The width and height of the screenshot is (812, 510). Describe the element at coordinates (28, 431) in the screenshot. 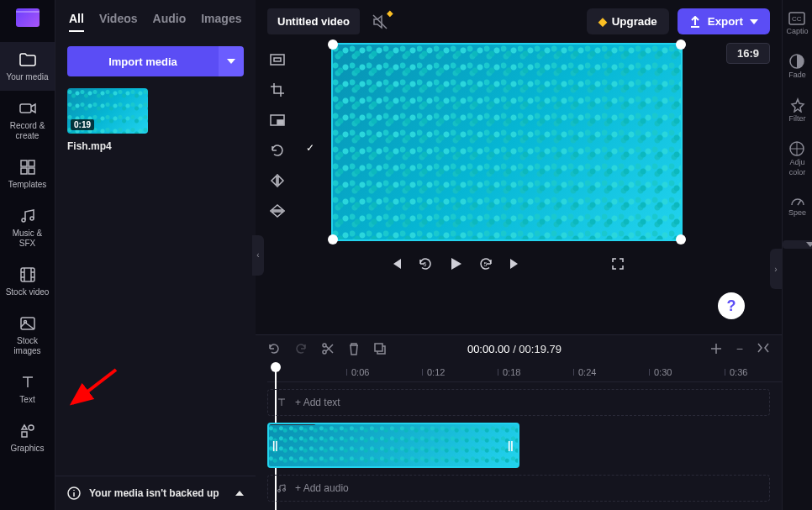

I see `shapes-icon` at that location.